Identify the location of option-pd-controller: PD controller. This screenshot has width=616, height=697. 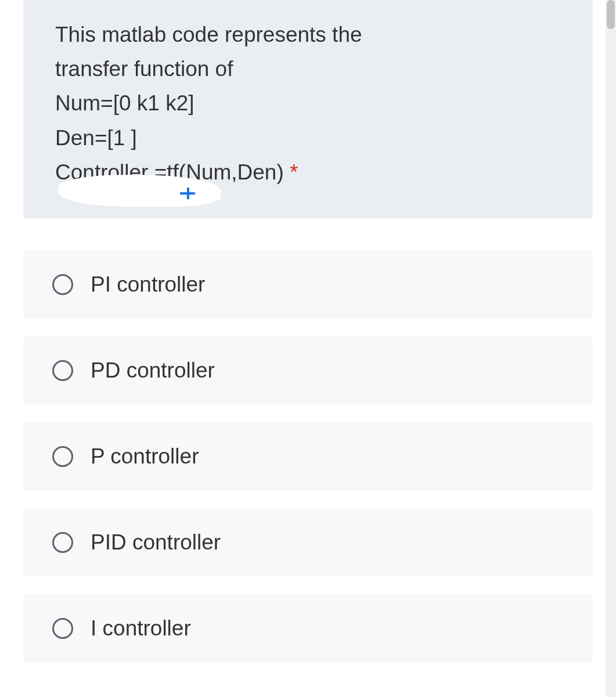
(308, 371).